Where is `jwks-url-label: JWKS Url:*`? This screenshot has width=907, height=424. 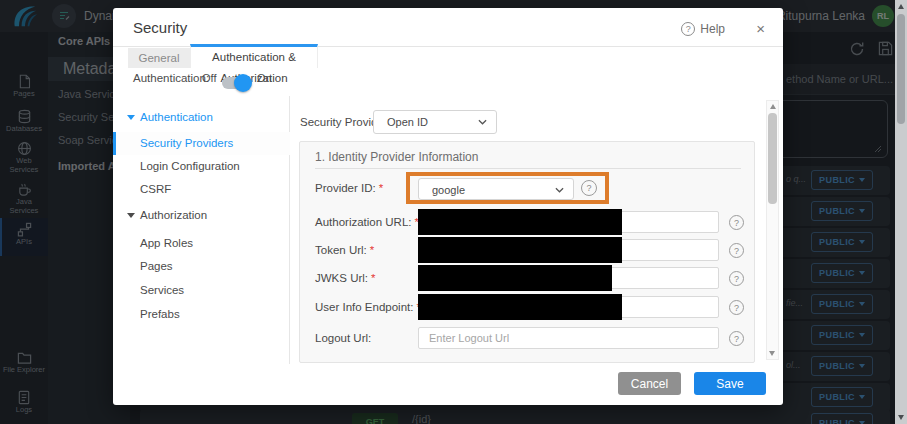
jwks-url-label: JWKS Url:* is located at coordinates (346, 278).